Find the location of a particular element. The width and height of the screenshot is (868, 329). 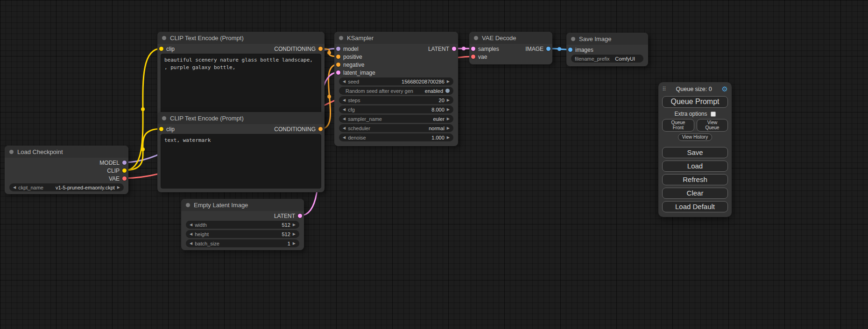

denoise-widget: ◀ denoise 1.000 ▶ is located at coordinates (396, 137).